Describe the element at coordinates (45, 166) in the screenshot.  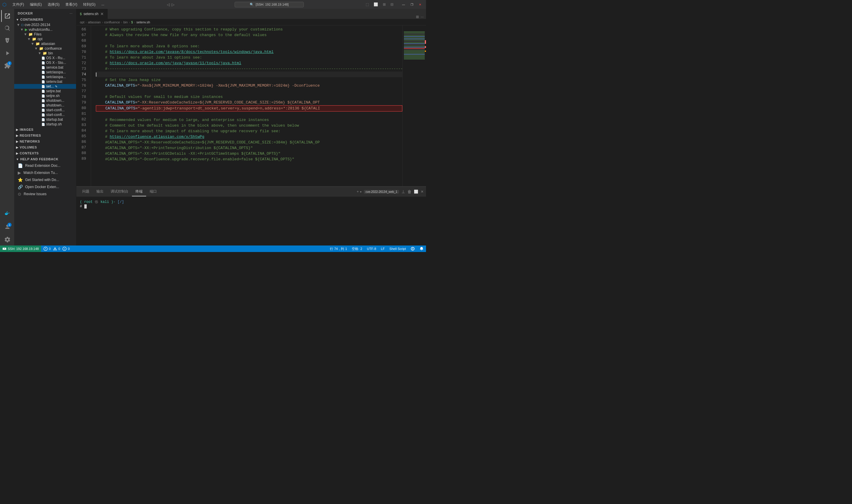
I see `help-item-read-docs: 📄 Read Extension Doc...` at that location.